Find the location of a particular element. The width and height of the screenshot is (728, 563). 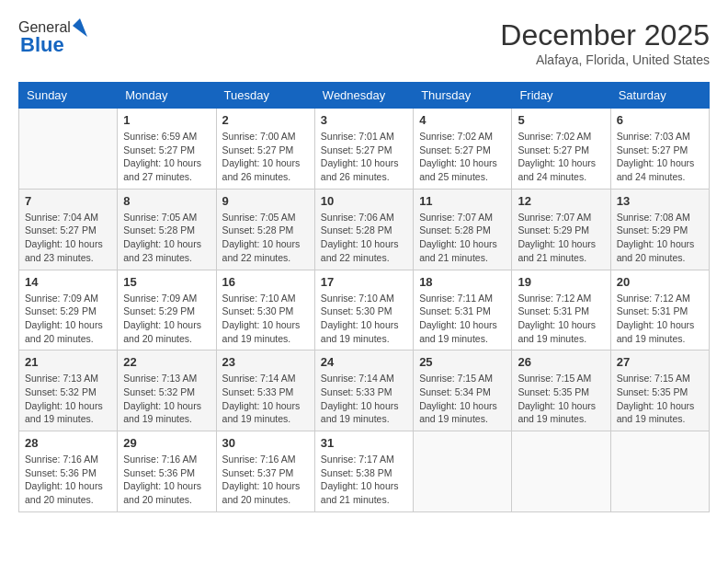

calendar-cell: 19Sunrise: 7:12 AMSunset: 5:31 PMDayligh… is located at coordinates (561, 310).